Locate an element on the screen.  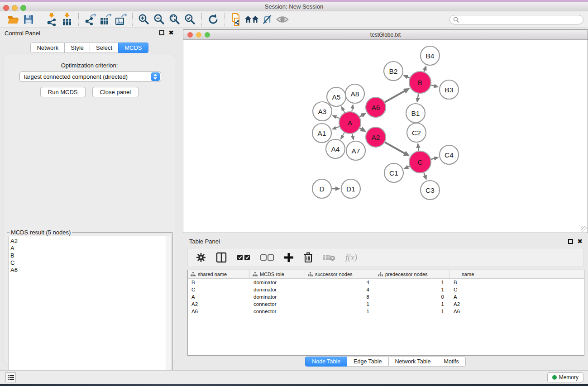
minimize-window-button is located at coordinates (14, 8).